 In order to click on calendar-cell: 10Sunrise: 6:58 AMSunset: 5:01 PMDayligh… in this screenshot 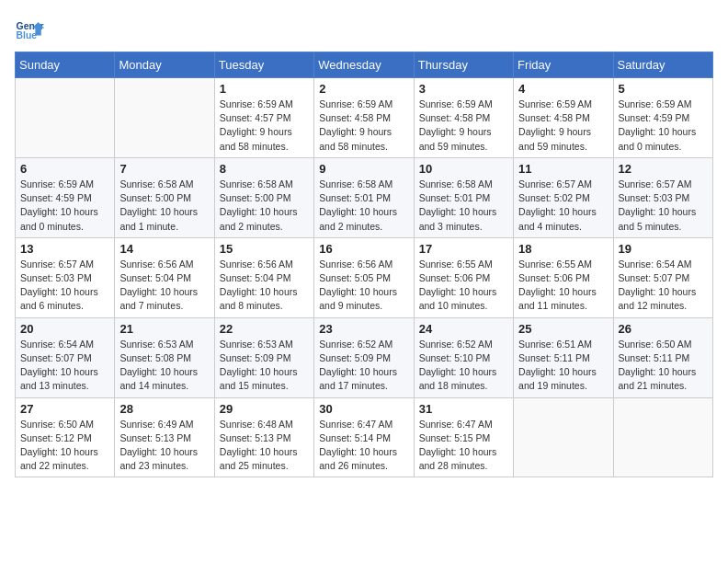, I will do `click(463, 197)`.